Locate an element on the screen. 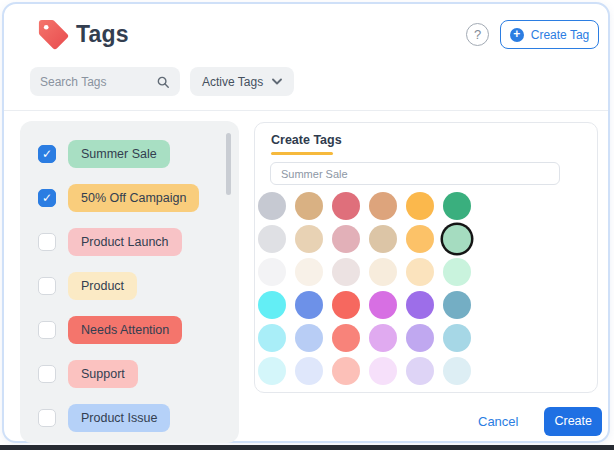 Image resolution: width=614 pixels, height=450 pixels. tag-row: Product Launch is located at coordinates (138, 242).